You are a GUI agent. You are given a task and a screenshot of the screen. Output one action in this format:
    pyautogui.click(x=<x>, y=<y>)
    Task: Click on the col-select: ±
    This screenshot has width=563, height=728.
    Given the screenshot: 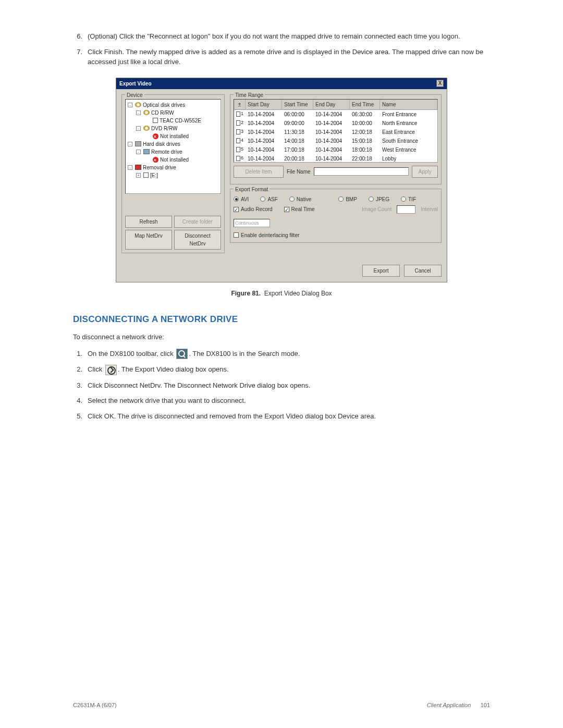 What is the action you would take?
    pyautogui.click(x=240, y=104)
    